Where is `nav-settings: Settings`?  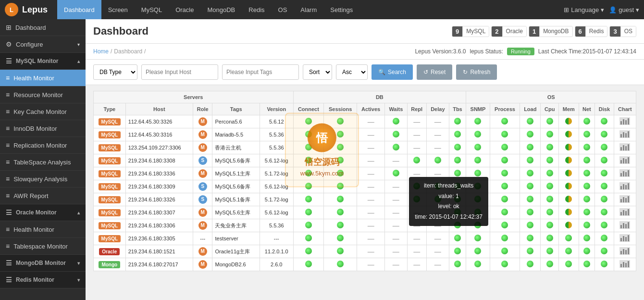 nav-settings: Settings is located at coordinates (341, 10).